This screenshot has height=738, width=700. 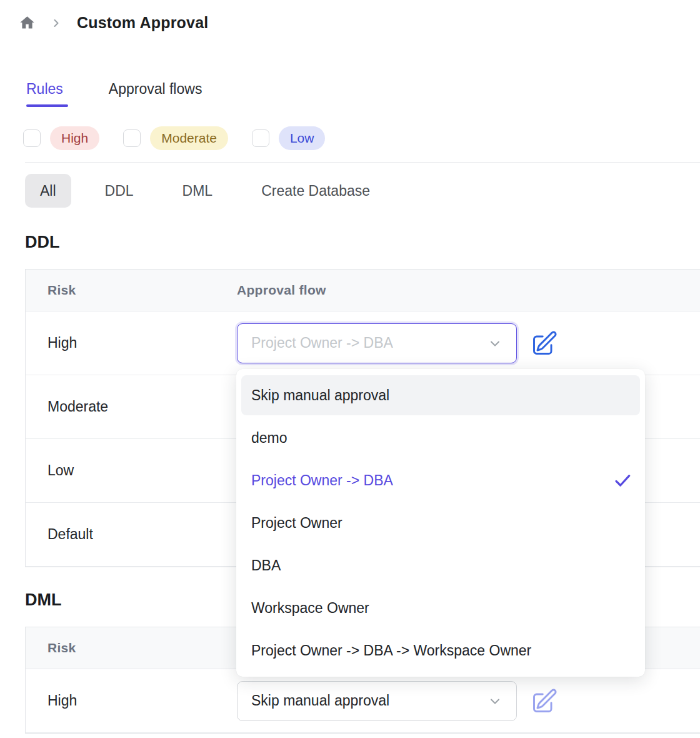 What do you see at coordinates (42, 243) in the screenshot?
I see `ddl-section-title: DDL` at bounding box center [42, 243].